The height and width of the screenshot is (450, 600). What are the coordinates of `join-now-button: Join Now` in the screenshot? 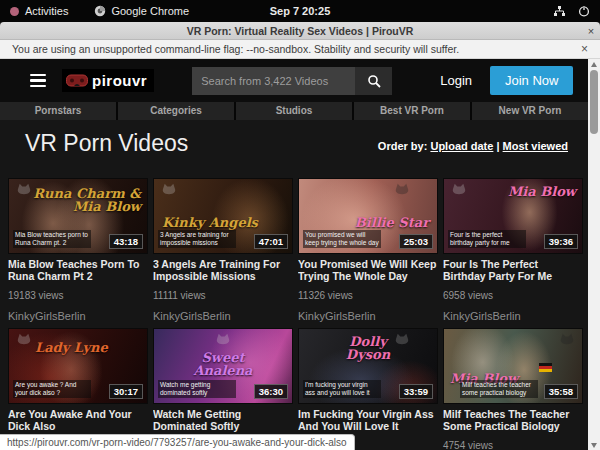 It's located at (532, 80).